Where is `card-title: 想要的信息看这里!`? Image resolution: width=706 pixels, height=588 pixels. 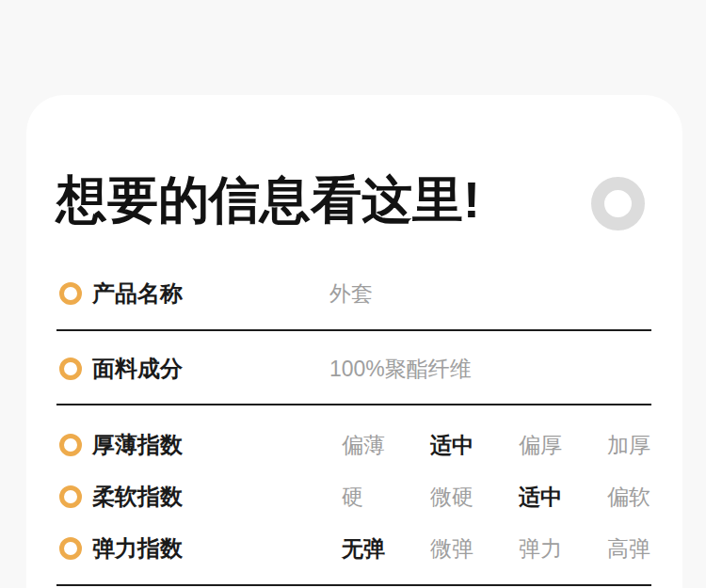
card-title: 想要的信息看这里! is located at coordinates (268, 199).